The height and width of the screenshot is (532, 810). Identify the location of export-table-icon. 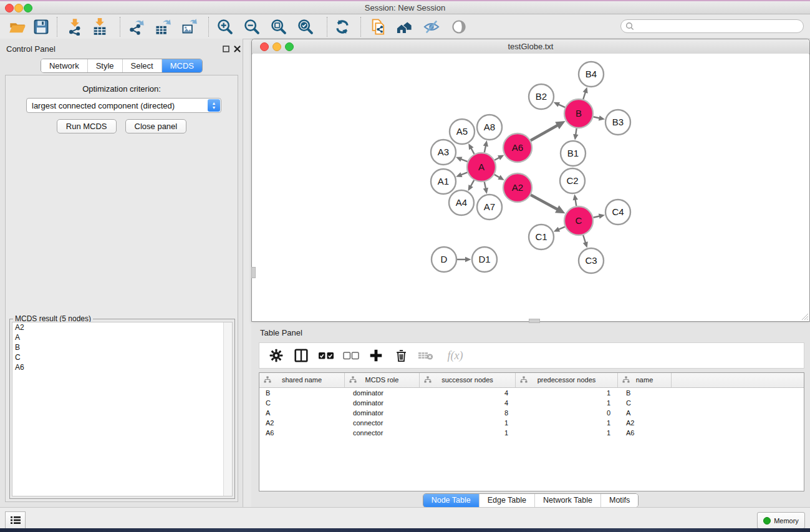
(163, 27).